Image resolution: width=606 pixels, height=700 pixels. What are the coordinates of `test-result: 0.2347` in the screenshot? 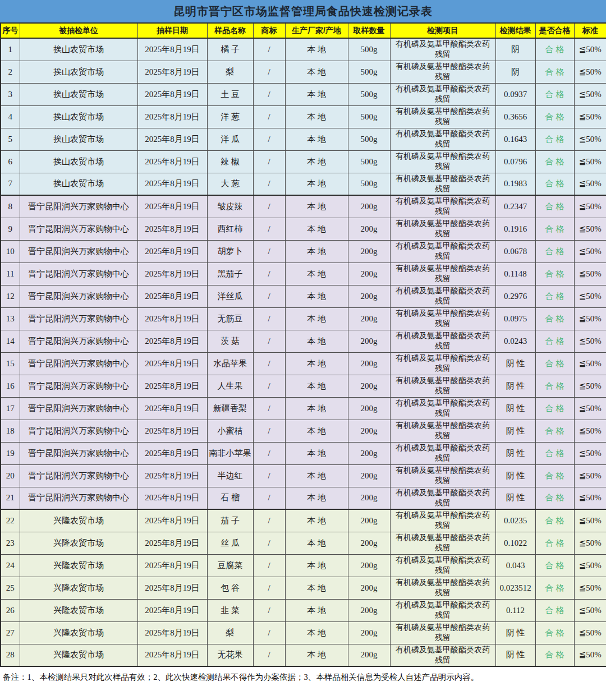 It's located at (515, 206).